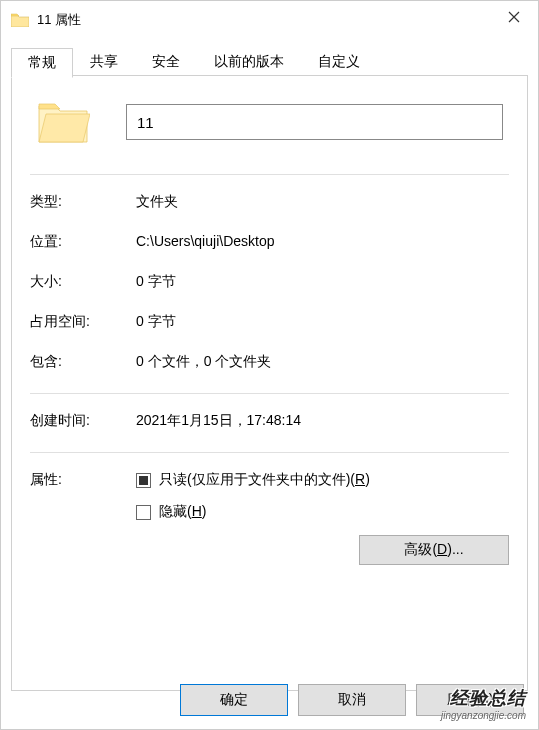  What do you see at coordinates (514, 17) in the screenshot?
I see `close-button` at bounding box center [514, 17].